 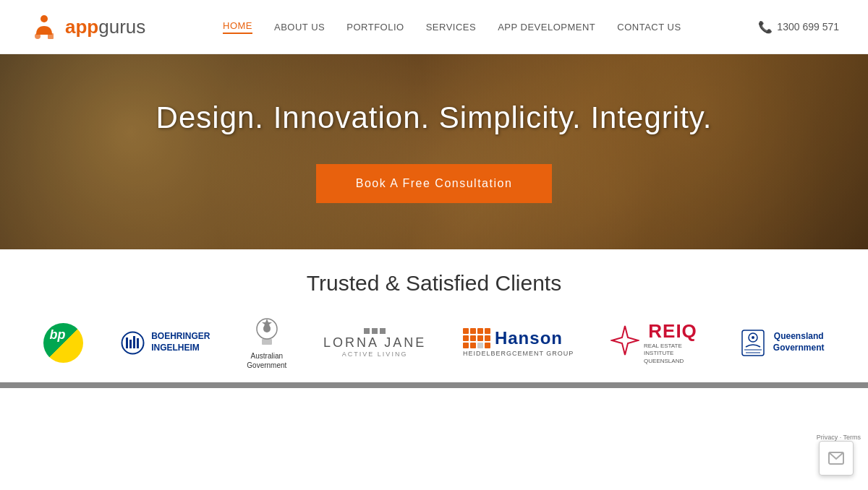 What do you see at coordinates (656, 343) in the screenshot?
I see `client-logo-reiq: REIQ REAL ESTATE INSTITUTEQUEENSLAND` at bounding box center [656, 343].